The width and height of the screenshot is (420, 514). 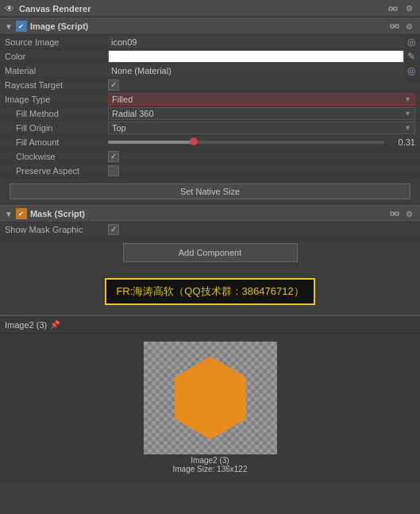 What do you see at coordinates (210, 292) in the screenshot?
I see `watermark-container: FR:海涛高软（QQ技术群：386476712）` at bounding box center [210, 292].